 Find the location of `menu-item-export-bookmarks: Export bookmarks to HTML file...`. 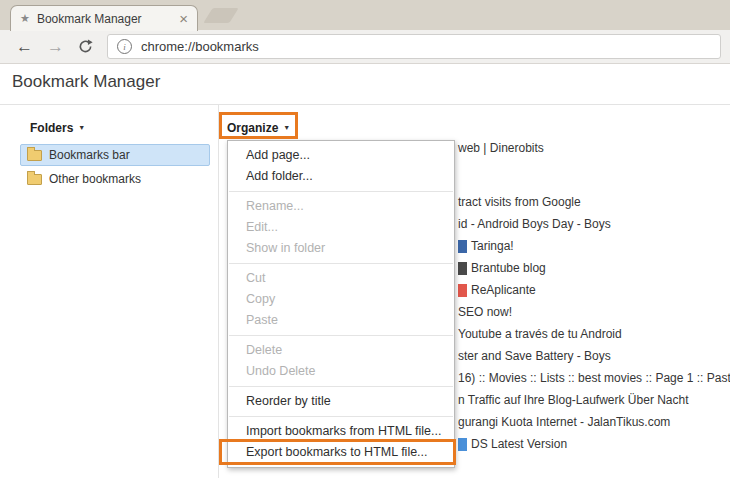

menu-item-export-bookmarks: Export bookmarks to HTML file... is located at coordinates (341, 452).